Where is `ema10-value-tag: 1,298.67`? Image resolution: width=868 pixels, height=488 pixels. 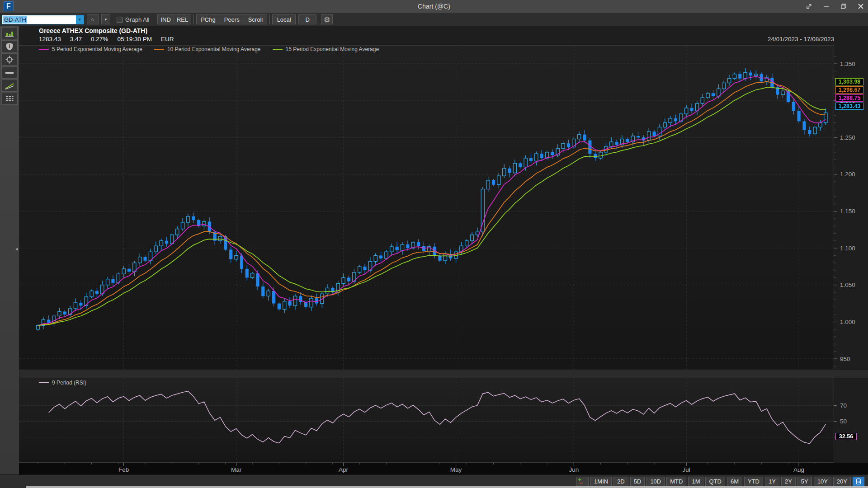
ema10-value-tag: 1,298.67 is located at coordinates (849, 90).